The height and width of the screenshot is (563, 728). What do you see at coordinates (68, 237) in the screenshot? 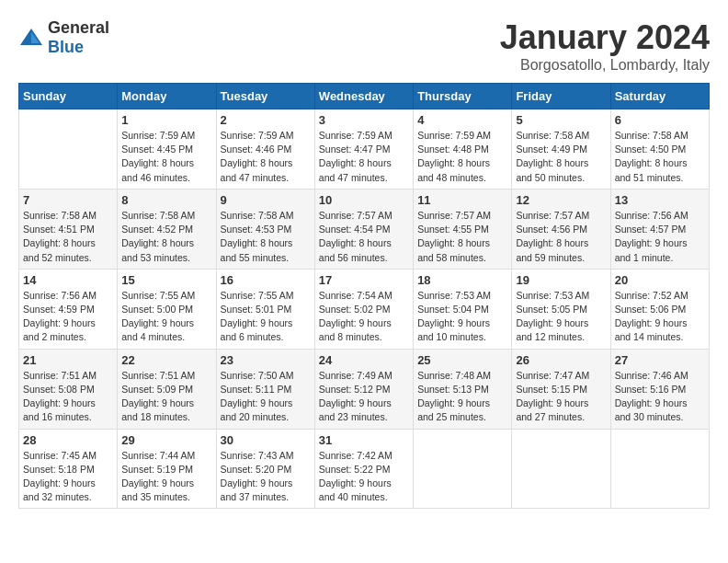
I see `day-info: Sunrise: 7:58 AMSunset: 4:51 PMDaylight:…` at bounding box center [68, 237].